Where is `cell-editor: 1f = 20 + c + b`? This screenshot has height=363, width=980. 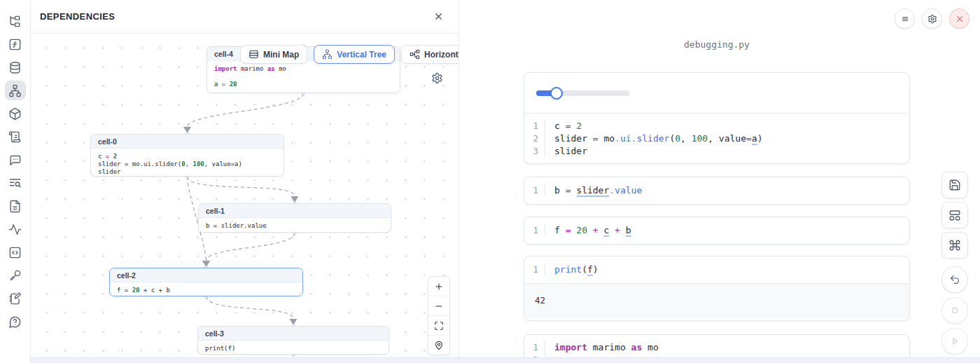 cell-editor: 1f = 20 + c + b is located at coordinates (717, 231).